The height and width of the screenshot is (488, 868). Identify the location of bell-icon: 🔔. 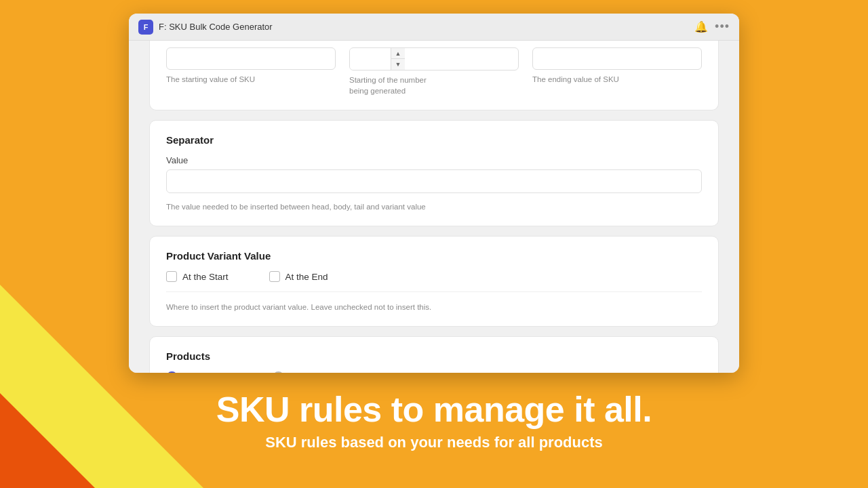
(701, 27).